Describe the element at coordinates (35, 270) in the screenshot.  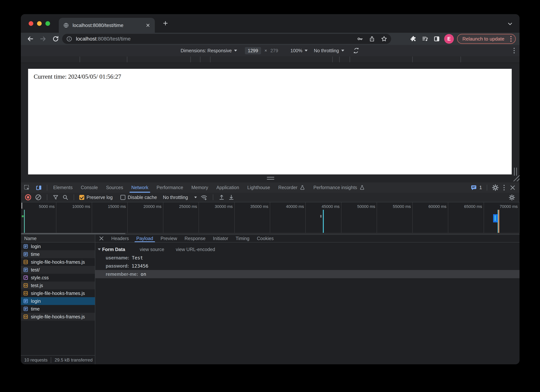
I see `request-name: test/` at that location.